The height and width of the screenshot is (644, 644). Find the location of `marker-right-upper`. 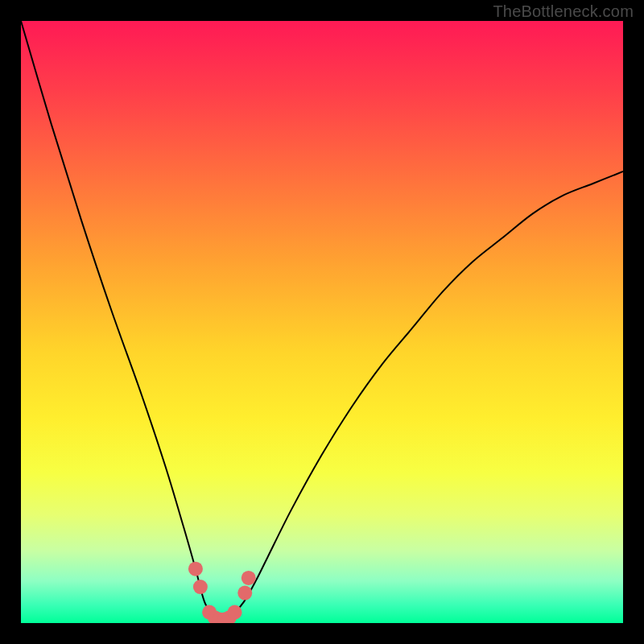

marker-right-upper is located at coordinates (249, 578).